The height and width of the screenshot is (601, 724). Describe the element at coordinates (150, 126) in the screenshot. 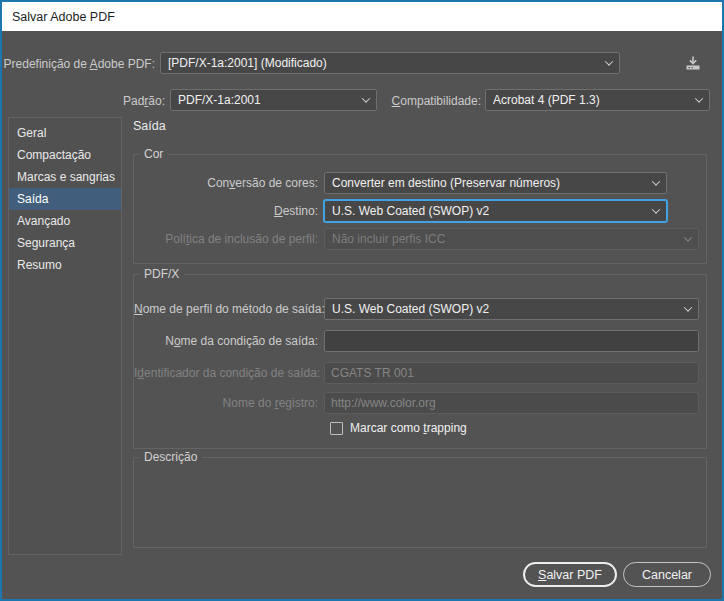

I see `panel-title: Saída` at that location.